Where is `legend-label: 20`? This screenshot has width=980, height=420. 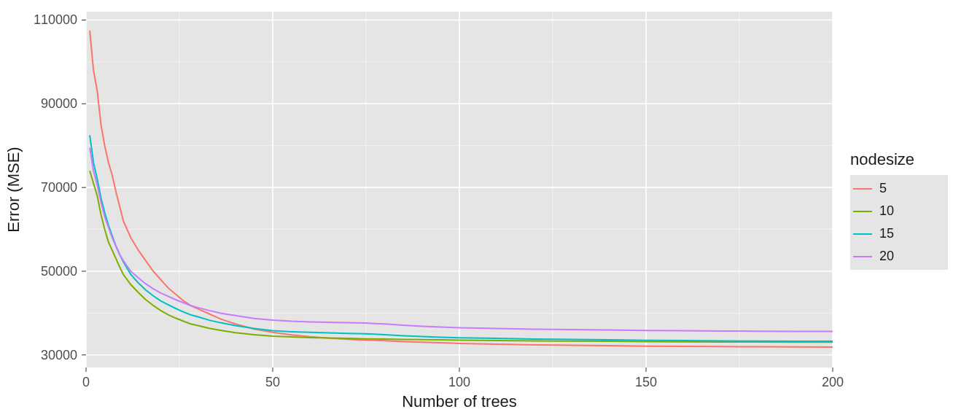
legend-label: 20 is located at coordinates (887, 257).